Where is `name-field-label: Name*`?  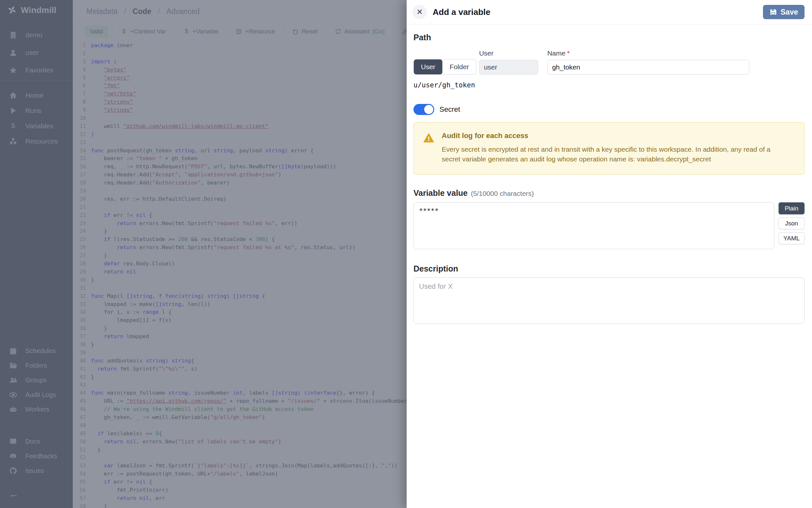
name-field-label: Name* is located at coordinates (648, 53).